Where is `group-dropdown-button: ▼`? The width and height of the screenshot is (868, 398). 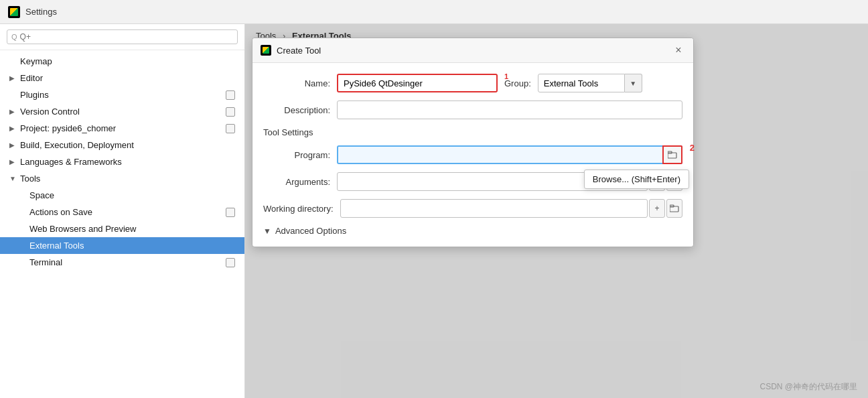
group-dropdown-button: ▼ is located at coordinates (634, 83).